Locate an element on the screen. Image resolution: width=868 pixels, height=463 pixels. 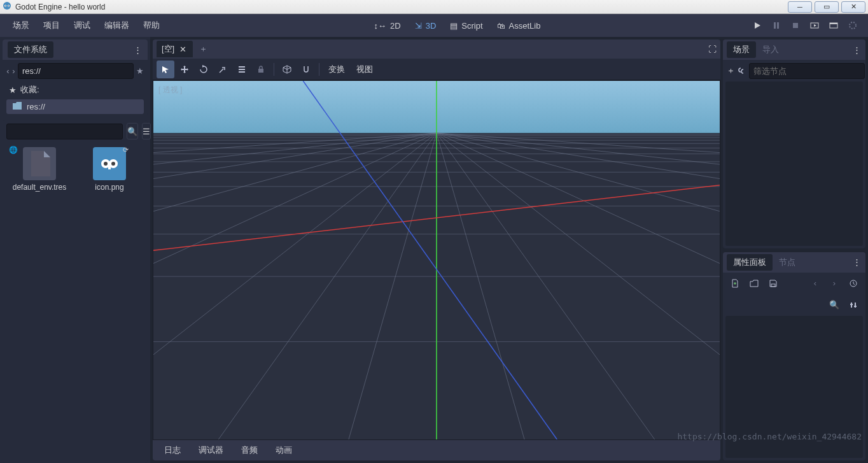
file-item: 🌐 default_env.tres is located at coordinates (39, 169).